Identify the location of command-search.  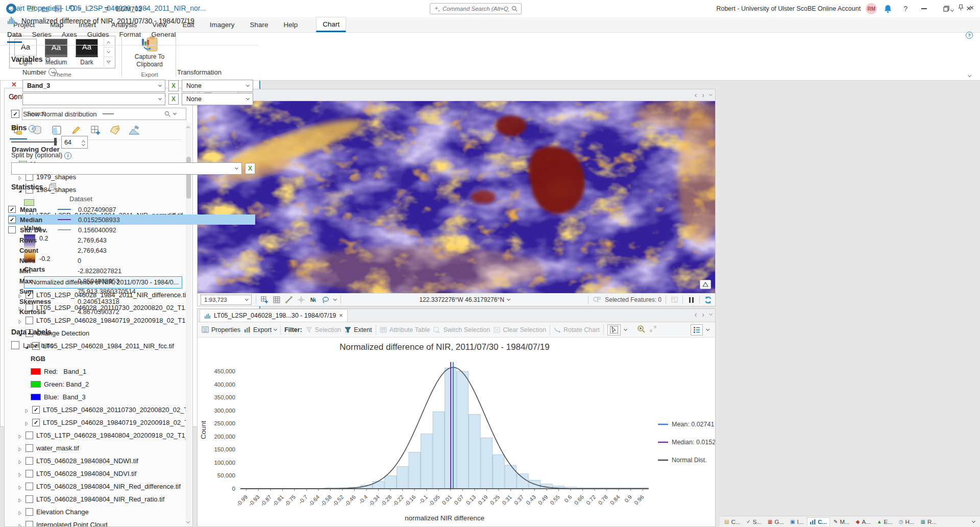
(476, 9).